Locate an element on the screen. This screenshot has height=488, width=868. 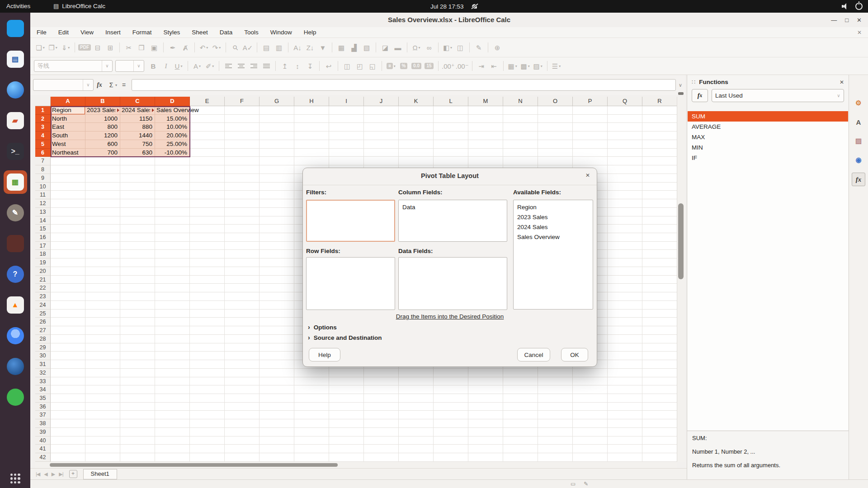
cell-C11 is located at coordinates (137, 195).